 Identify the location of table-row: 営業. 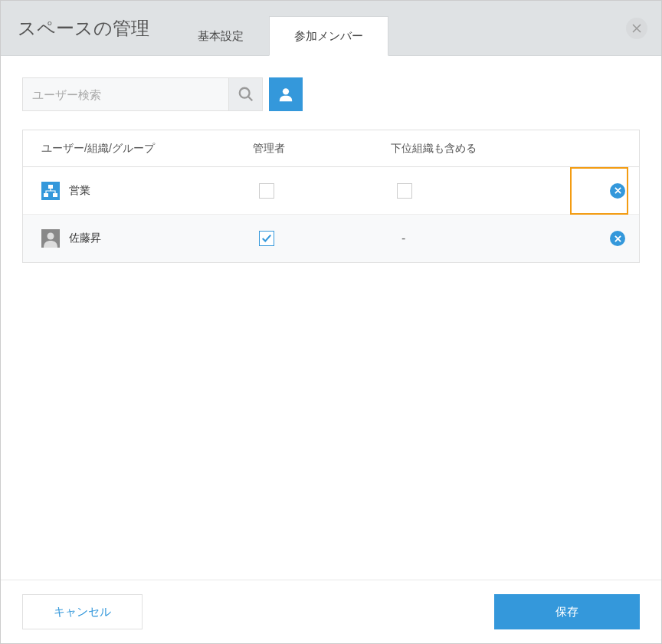
(331, 191).